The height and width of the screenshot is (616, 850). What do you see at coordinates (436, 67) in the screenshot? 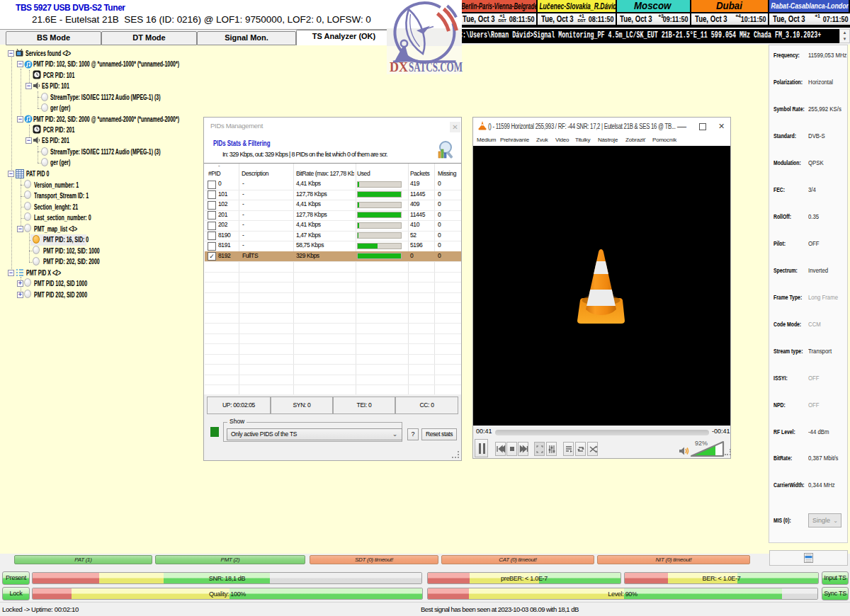
I see `svg-text: SATCS.COM` at bounding box center [436, 67].